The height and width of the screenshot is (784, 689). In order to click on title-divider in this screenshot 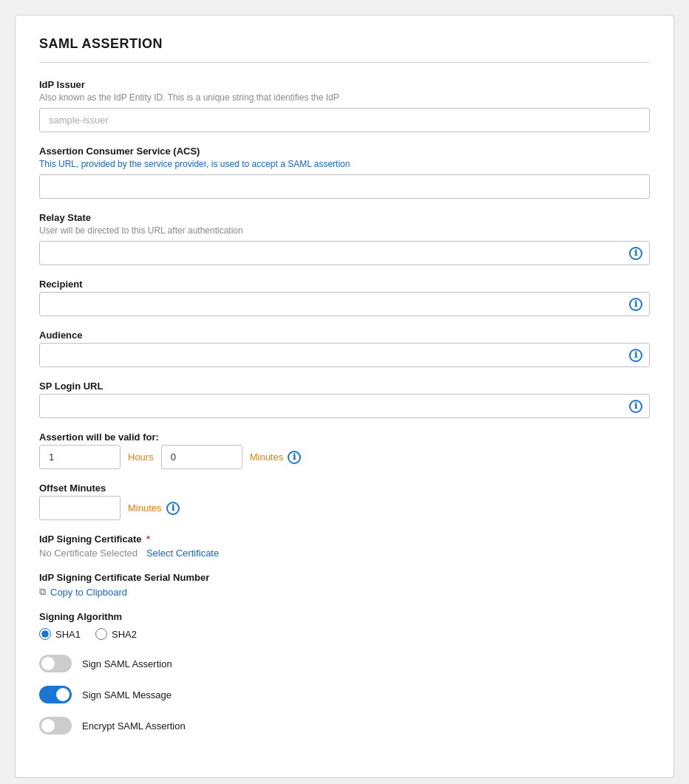, I will do `click(344, 62)`.